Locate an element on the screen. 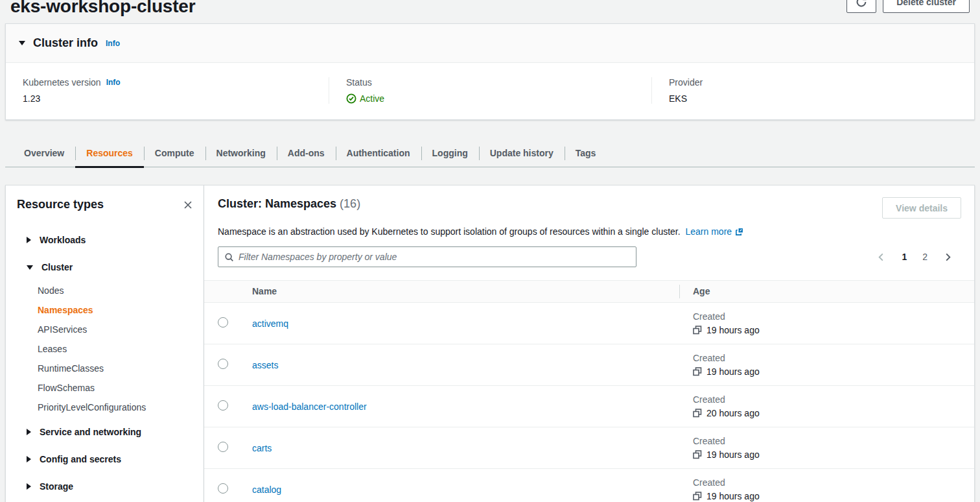 The height and width of the screenshot is (502, 980). filter-box is located at coordinates (427, 257).